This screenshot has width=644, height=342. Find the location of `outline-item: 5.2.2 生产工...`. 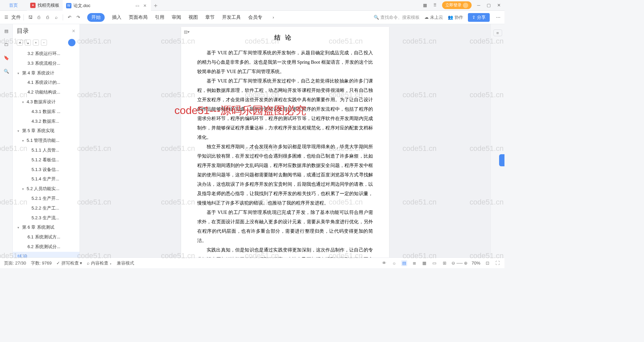

outline-item: 5.2.2 生产工... is located at coordinates (46, 209).